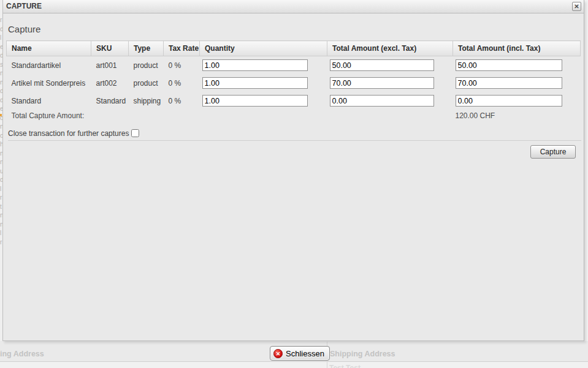 This screenshot has height=368, width=588. Describe the element at coordinates (135, 133) in the screenshot. I see `close-transaction-checkbox` at that location.